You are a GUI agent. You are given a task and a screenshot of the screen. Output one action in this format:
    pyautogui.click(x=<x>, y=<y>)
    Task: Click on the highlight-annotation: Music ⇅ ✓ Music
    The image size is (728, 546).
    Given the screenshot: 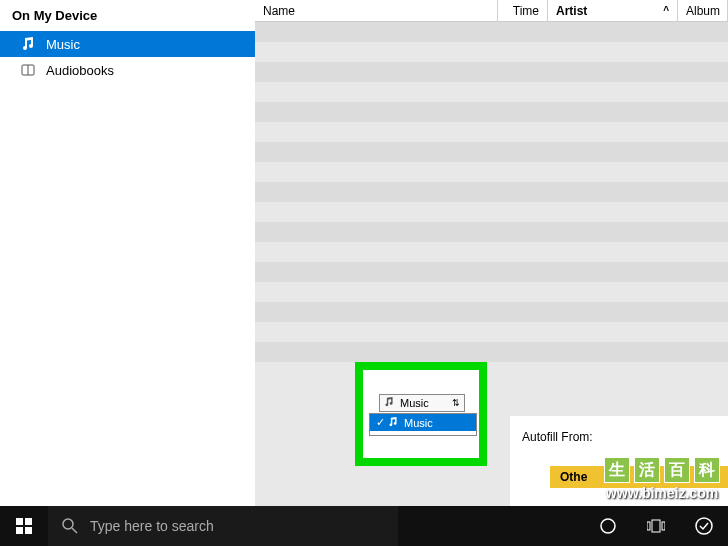 What is the action you would take?
    pyautogui.click(x=421, y=414)
    